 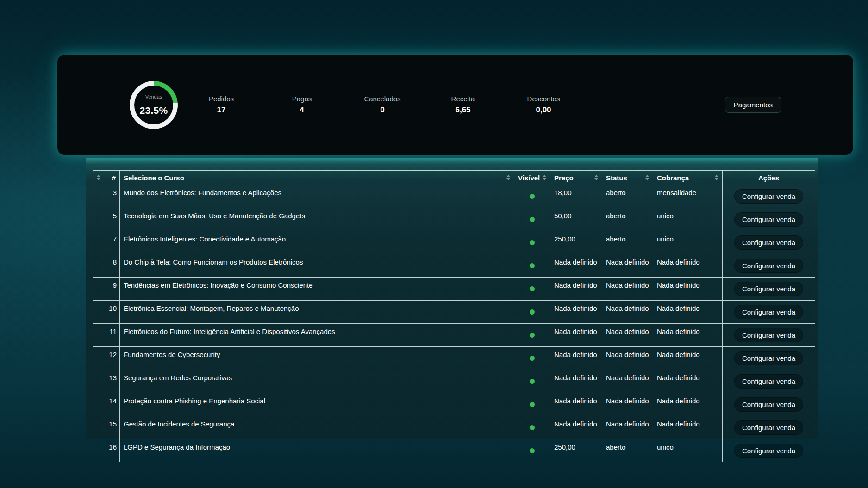 I want to click on column-header-label: #, so click(x=114, y=178).